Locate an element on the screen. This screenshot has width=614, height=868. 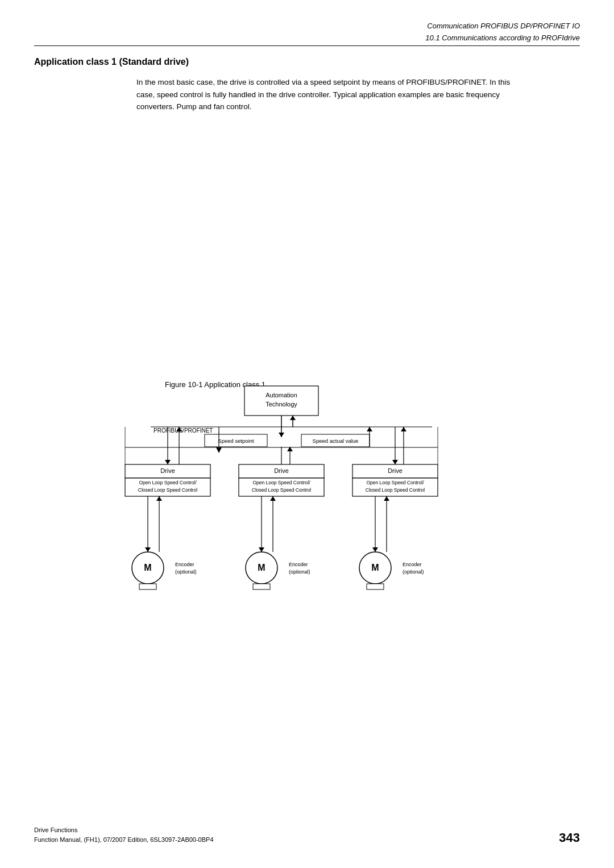
svg-text: Speed setpoint is located at coordinates (236, 441).